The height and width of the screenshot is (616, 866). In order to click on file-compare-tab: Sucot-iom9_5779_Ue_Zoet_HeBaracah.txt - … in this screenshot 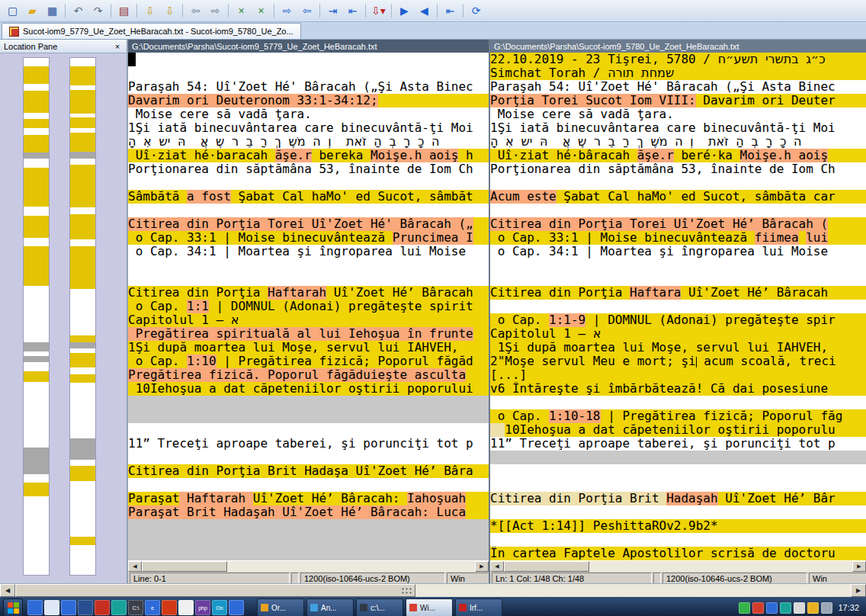, I will do `click(151, 30)`.